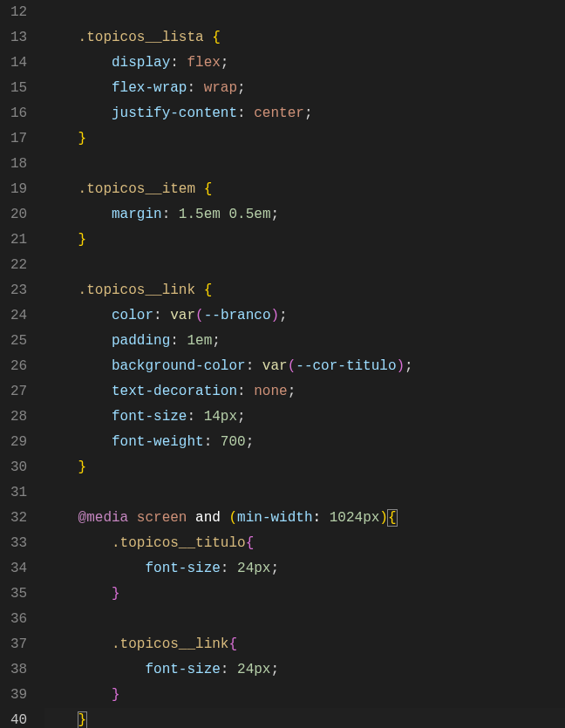 The image size is (565, 728). Describe the element at coordinates (19, 568) in the screenshot. I see `line-number: 34` at that location.